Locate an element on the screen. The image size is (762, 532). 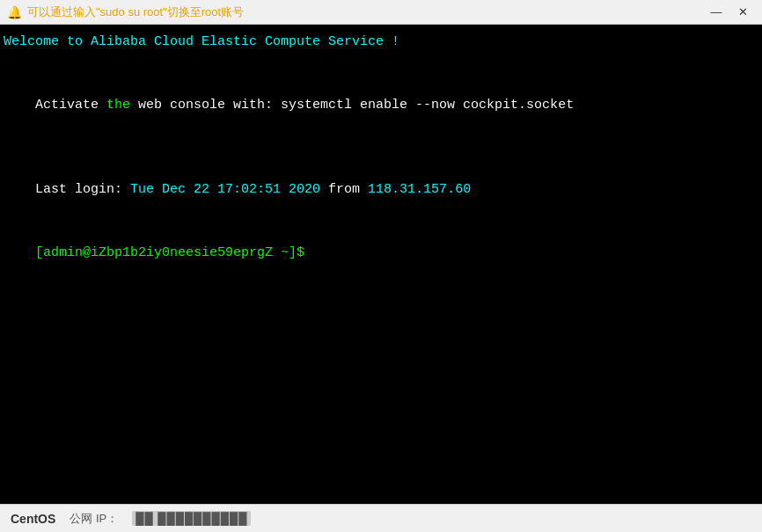
title-bar: 🔔 可以通过输入"sudo su root"切换至root账号 — ✕ is located at coordinates (381, 12).